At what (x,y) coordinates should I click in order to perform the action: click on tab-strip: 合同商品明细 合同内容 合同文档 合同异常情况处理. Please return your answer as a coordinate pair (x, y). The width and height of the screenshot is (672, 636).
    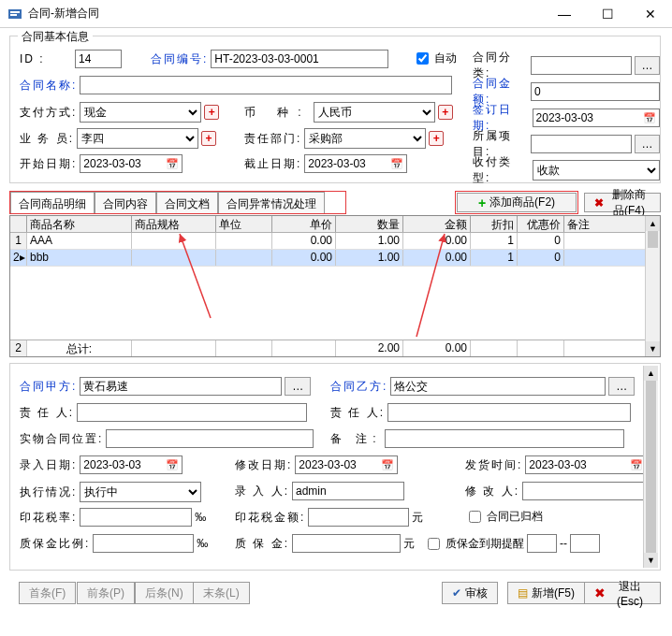
    Looking at the image, I should click on (168, 202).